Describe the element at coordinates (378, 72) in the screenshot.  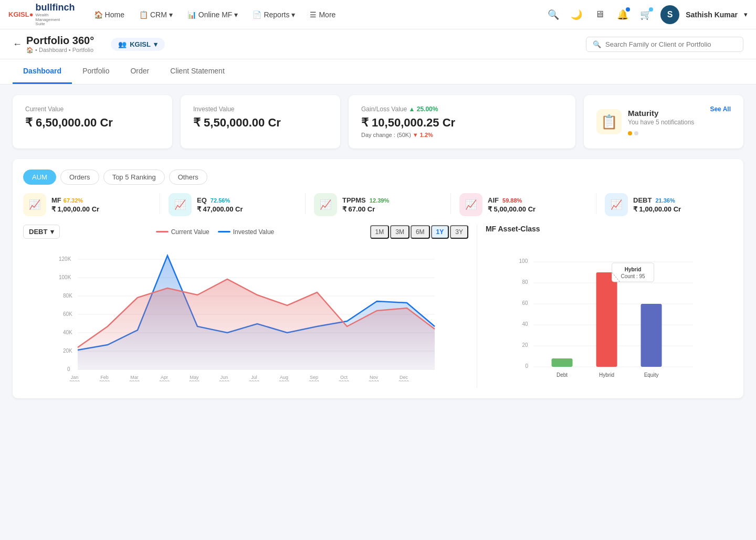
I see `tabs-bar: Dashboard Portfolio Order Client Stateme…` at that location.